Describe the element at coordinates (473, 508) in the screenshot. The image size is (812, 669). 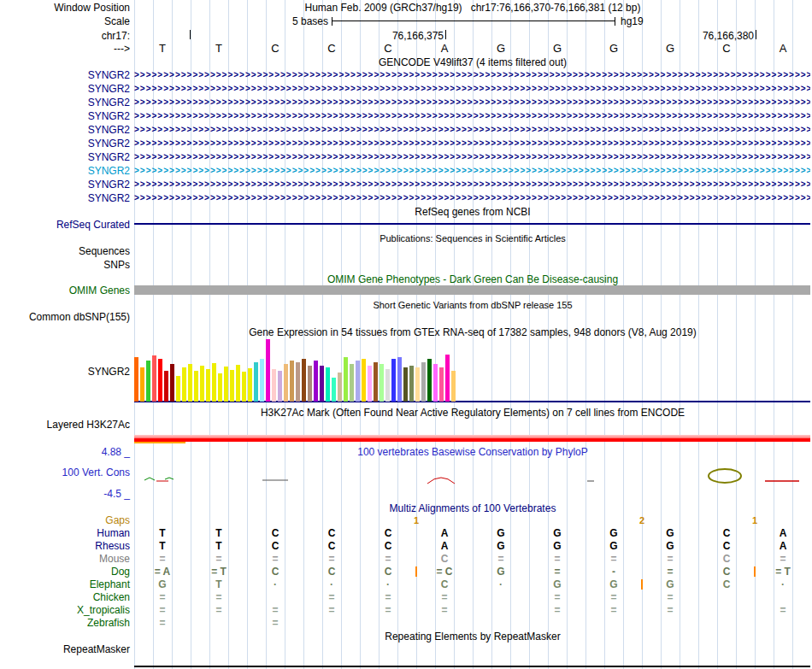
I see `multiz-track-title: Multiz Alignments of 100 Vertebrates` at that location.